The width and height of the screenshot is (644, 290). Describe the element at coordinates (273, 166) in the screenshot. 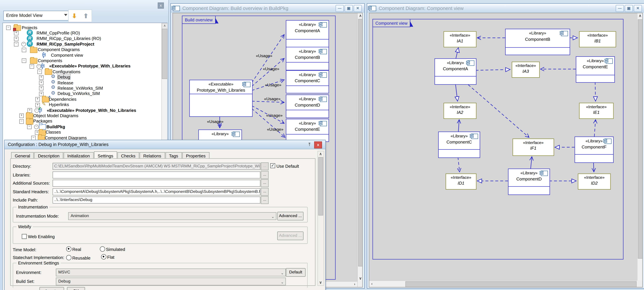

I see `use-default-checkbox: ✓` at that location.